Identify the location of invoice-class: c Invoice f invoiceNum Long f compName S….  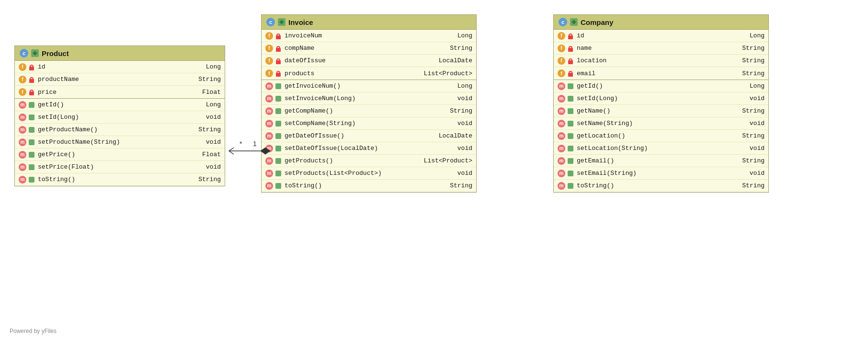
(369, 103).